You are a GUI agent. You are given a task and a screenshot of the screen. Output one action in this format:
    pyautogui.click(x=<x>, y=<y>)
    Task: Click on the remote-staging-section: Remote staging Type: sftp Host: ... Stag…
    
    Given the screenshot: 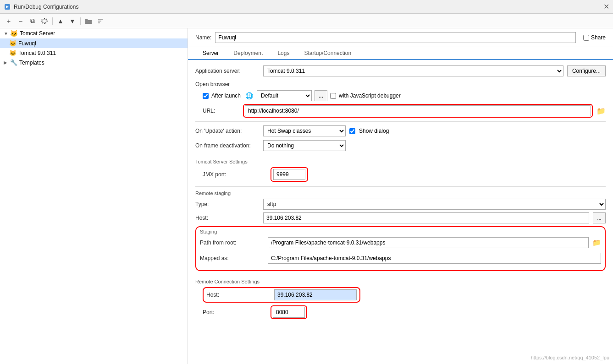 What is the action you would take?
    pyautogui.click(x=401, y=231)
    